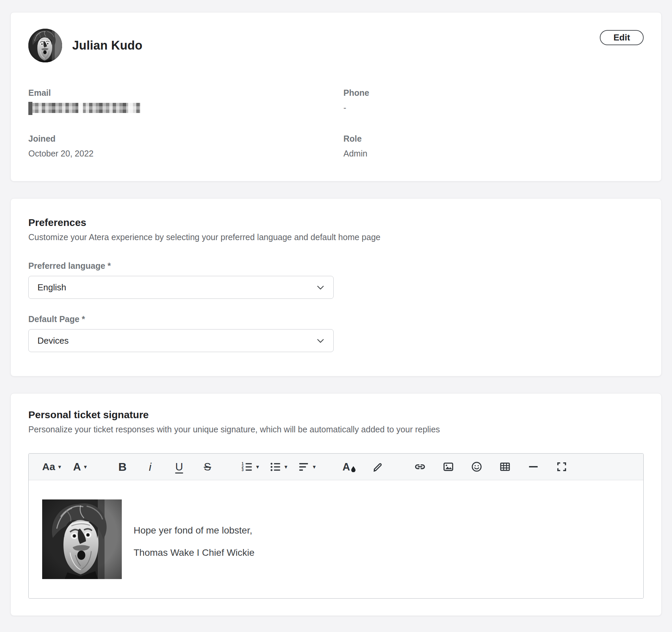 This screenshot has width=672, height=632. Describe the element at coordinates (181, 341) in the screenshot. I see `default-page-select: Devices` at that location.